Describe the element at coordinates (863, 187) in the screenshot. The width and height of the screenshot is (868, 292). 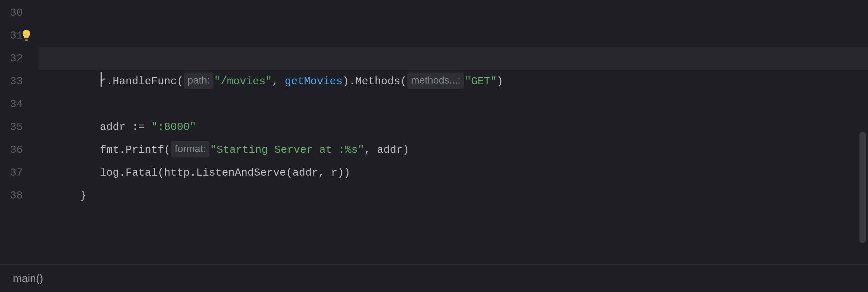
I see `scrollbar-thumb` at that location.